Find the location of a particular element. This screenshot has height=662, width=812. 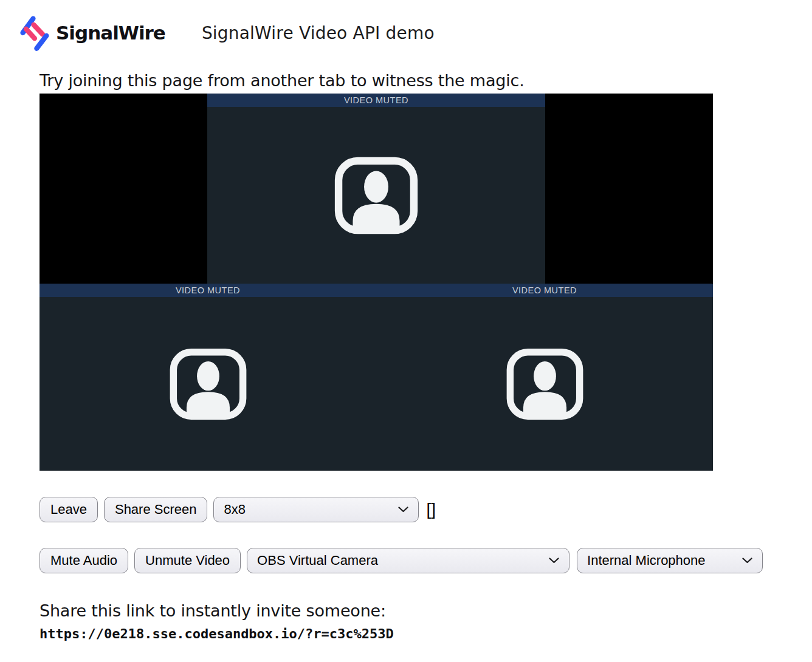

signalwire-logo-icon is located at coordinates (33, 33).